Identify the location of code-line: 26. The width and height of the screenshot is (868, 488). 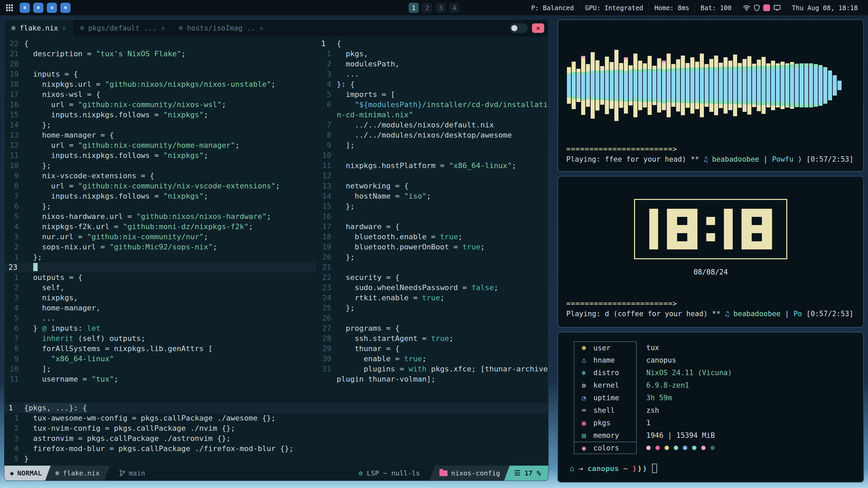
(433, 318).